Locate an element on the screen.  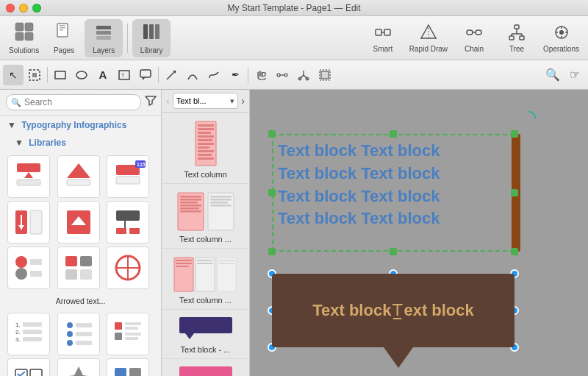
handle-tm is located at coordinates (393, 134).